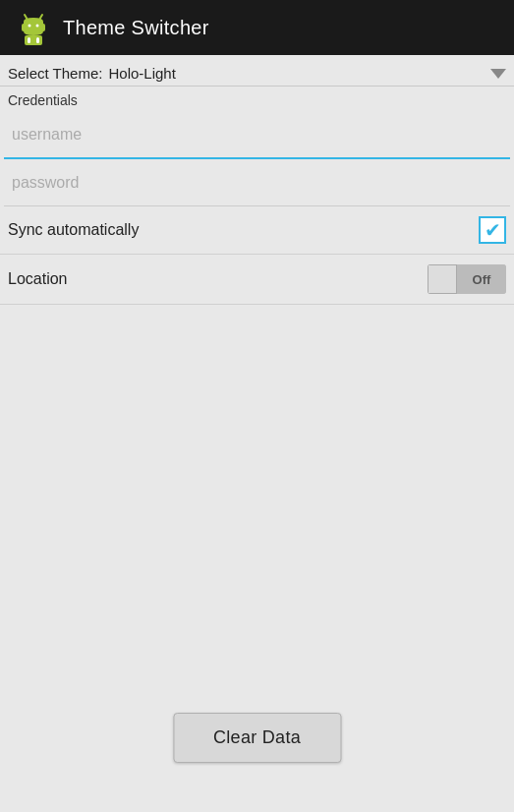  I want to click on clear-data-button: Clear Data, so click(257, 737).